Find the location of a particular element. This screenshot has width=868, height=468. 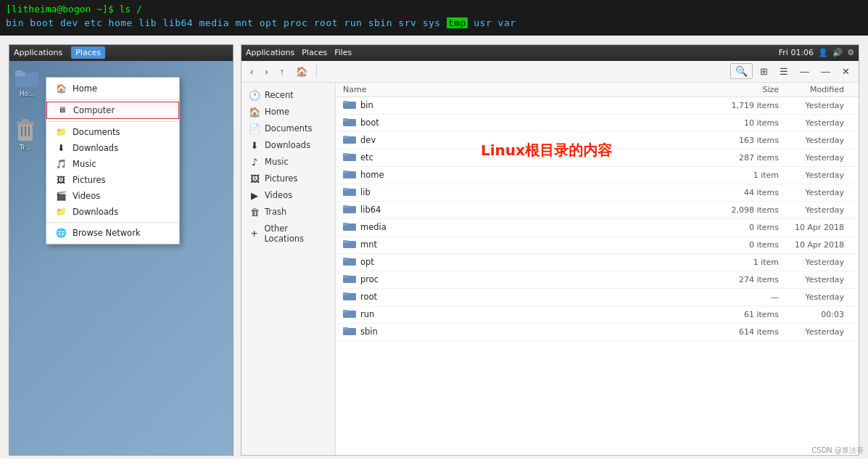

fm-clock: Fri 01:06 is located at coordinates (796, 52).